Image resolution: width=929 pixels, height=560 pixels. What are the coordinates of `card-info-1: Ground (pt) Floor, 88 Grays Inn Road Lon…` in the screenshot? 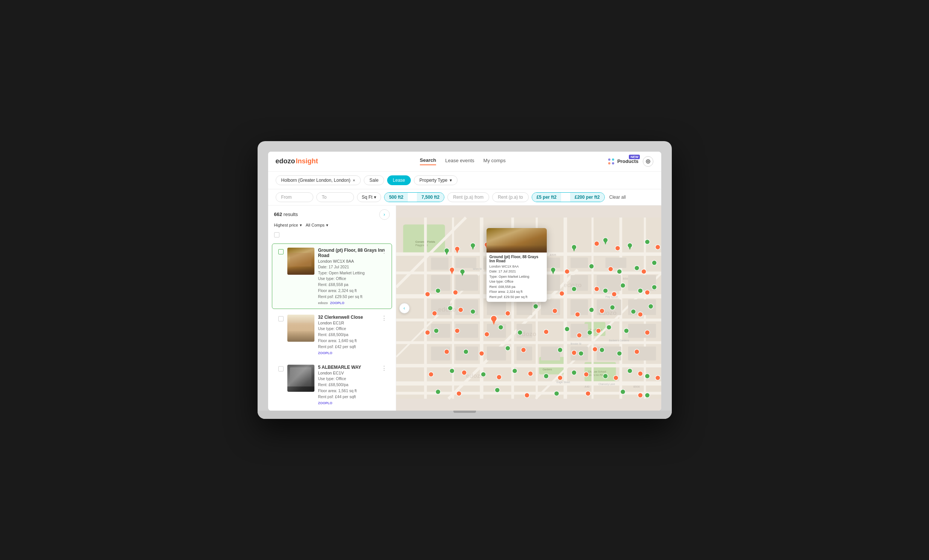 It's located at (352, 277).